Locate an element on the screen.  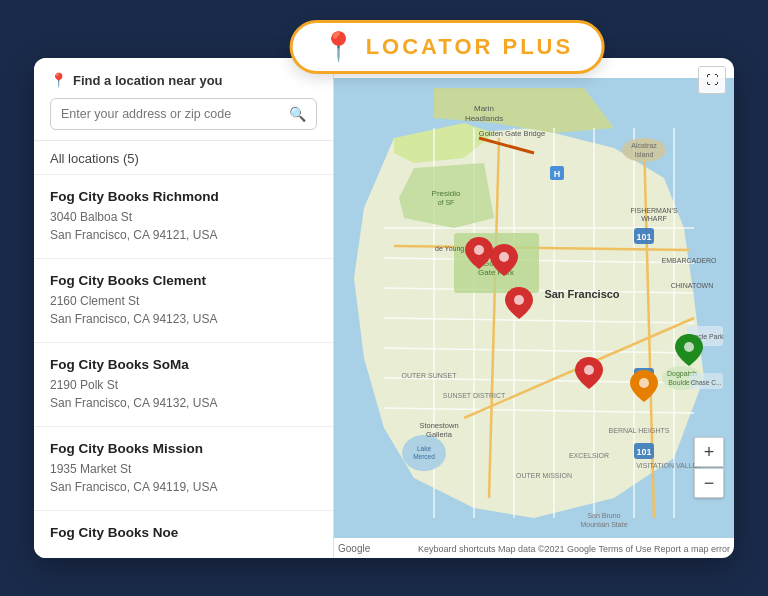
svg-text: Galleria is located at coordinates (440, 434).